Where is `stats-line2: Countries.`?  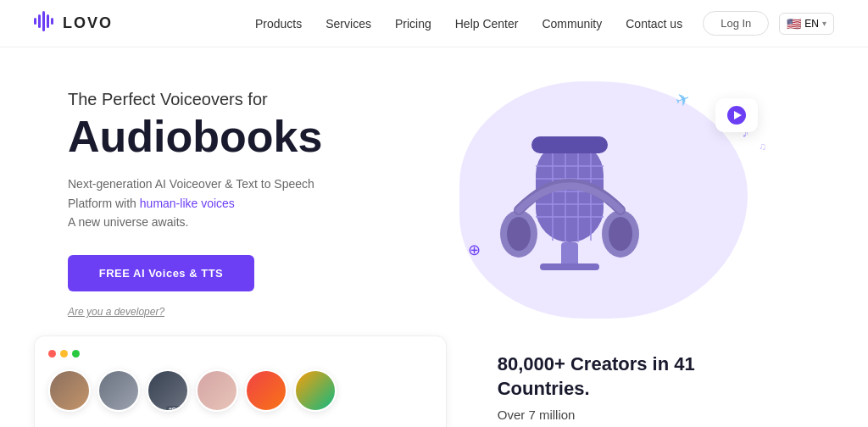
stats-line2: Countries. is located at coordinates (544, 388).